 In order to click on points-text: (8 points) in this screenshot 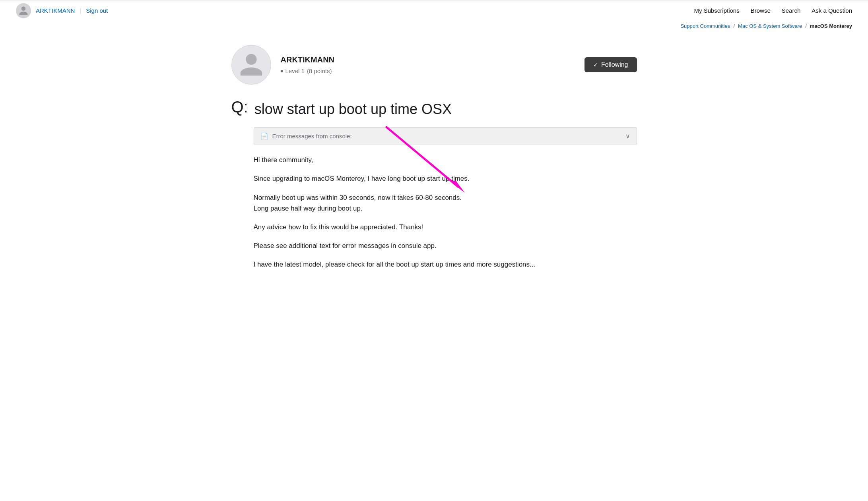, I will do `click(320, 71)`.